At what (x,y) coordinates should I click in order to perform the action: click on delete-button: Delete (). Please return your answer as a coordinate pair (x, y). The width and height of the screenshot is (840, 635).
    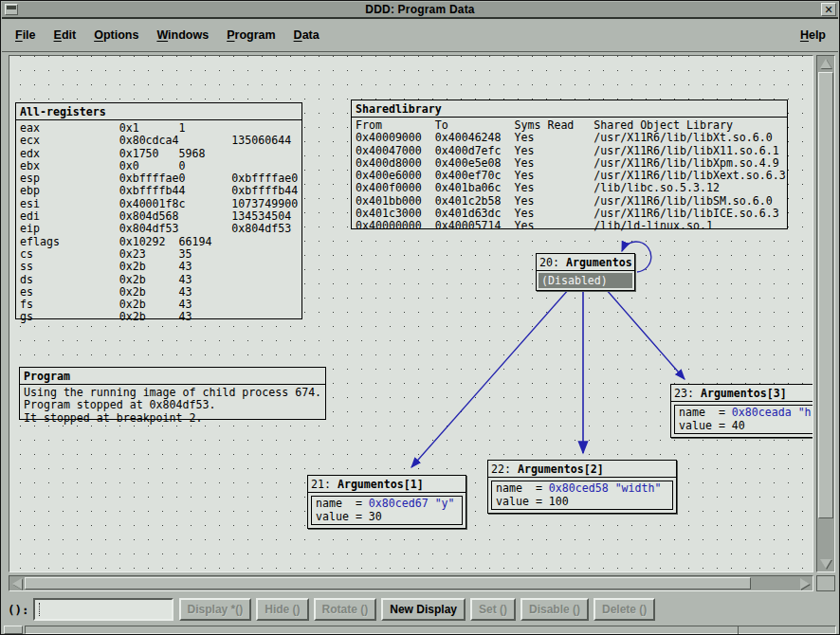
    Looking at the image, I should click on (624, 609).